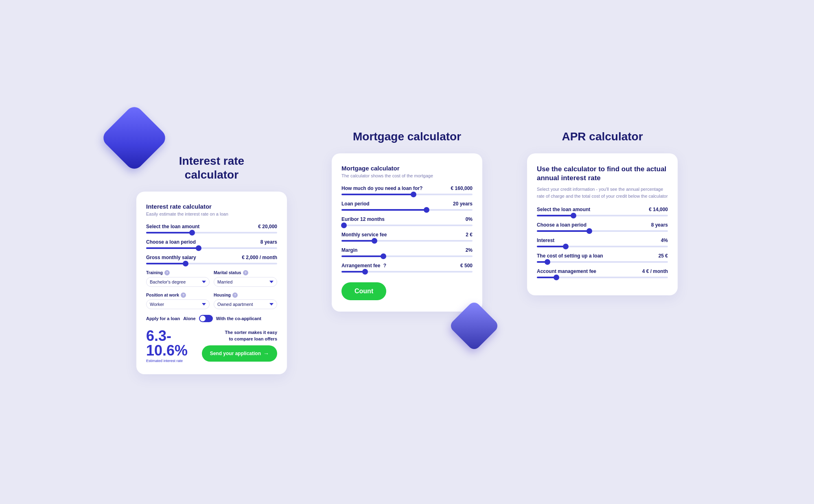 Image resolution: width=814 pixels, height=504 pixels. Describe the element at coordinates (374, 241) in the screenshot. I see `monthly-fee-thumb` at that location.